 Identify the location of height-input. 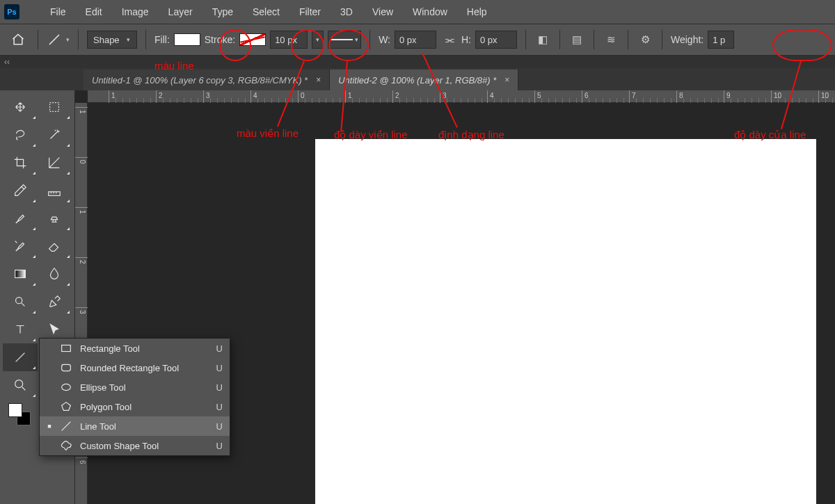
(496, 40).